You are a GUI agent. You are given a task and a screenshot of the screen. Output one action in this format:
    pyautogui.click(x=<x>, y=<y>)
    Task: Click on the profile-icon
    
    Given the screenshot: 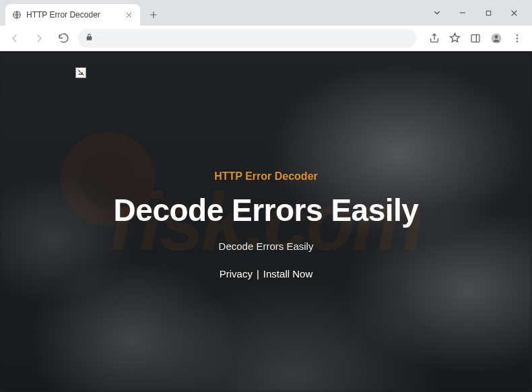 What is the action you would take?
    pyautogui.click(x=496, y=38)
    